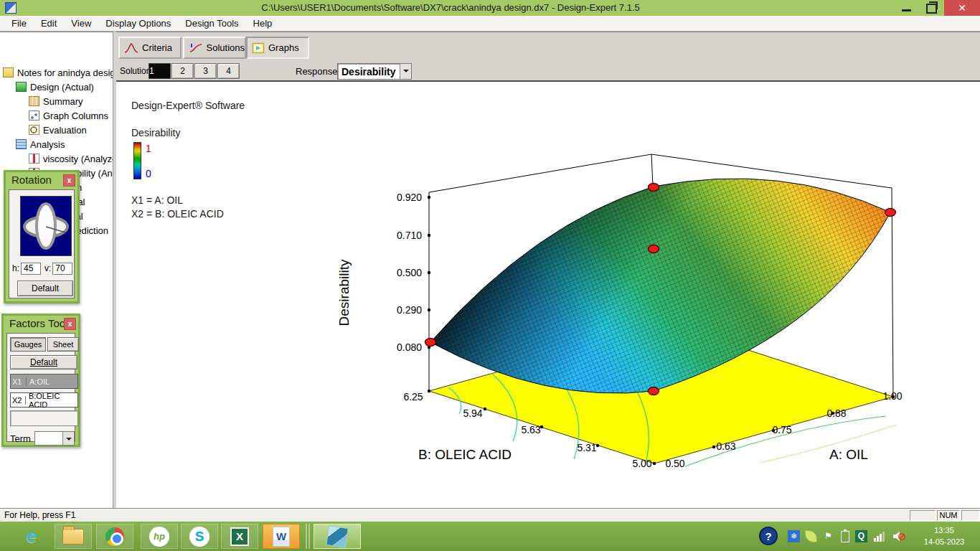 The image size is (980, 551). Describe the element at coordinates (56, 101) in the screenshot. I see `tree-item-summary: Summary` at that location.